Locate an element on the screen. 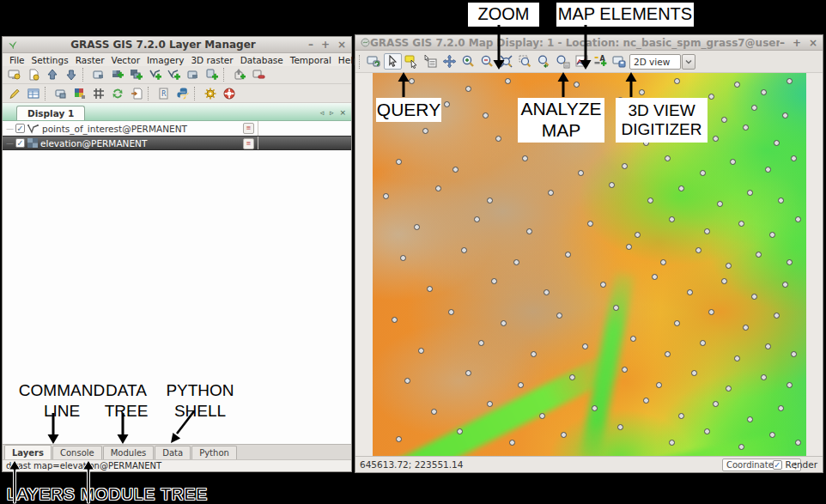  save-display-button is located at coordinates (620, 62).